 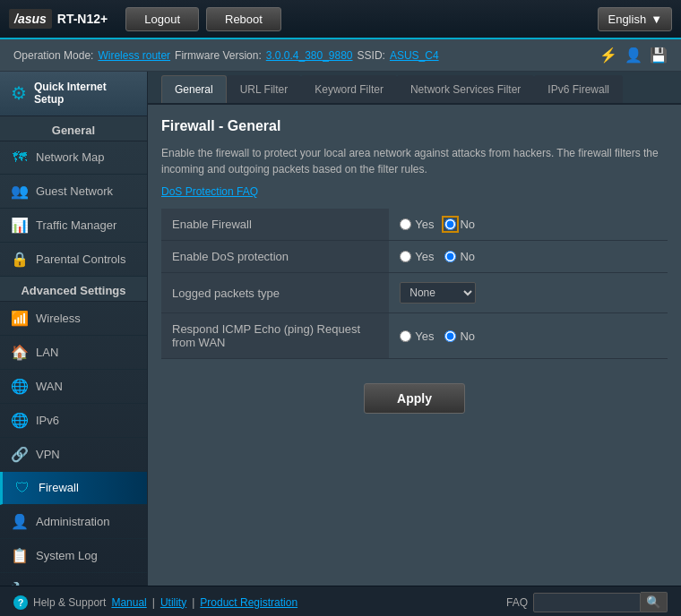 What do you see at coordinates (129, 603) in the screenshot?
I see `manual-link: Manual` at bounding box center [129, 603].